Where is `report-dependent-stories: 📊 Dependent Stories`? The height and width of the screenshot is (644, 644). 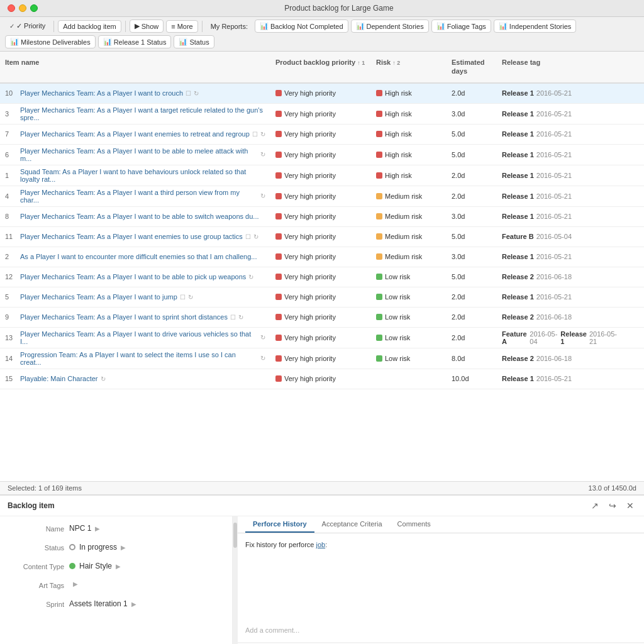
report-dependent-stories: 📊 Dependent Stories is located at coordinates (390, 26).